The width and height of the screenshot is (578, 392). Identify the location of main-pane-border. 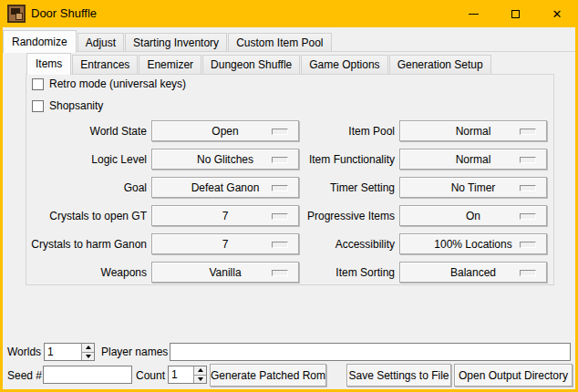
(289, 51).